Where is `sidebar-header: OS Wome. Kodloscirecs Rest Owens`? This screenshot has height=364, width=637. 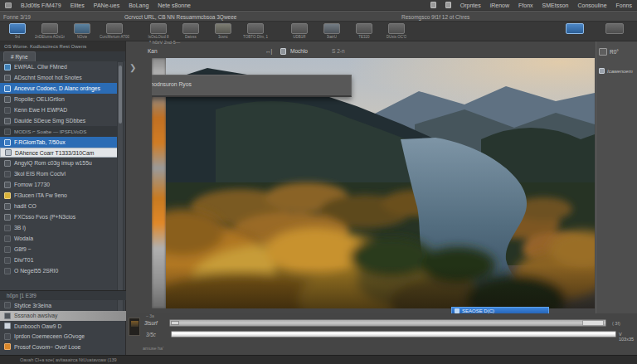 sidebar-header: OS Wome. Kodloscirecs Rest Owens is located at coordinates (63, 46).